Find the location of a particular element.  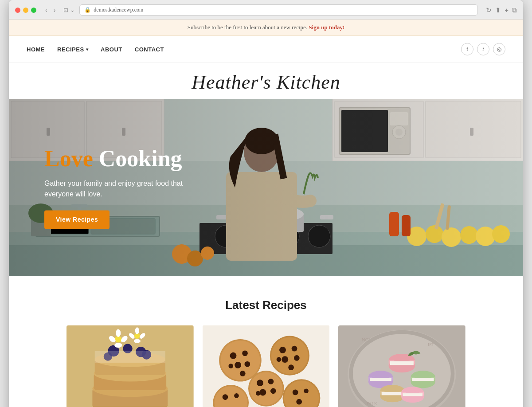

top-banner: Subscribe to be the first to learn about… is located at coordinates (266, 27).